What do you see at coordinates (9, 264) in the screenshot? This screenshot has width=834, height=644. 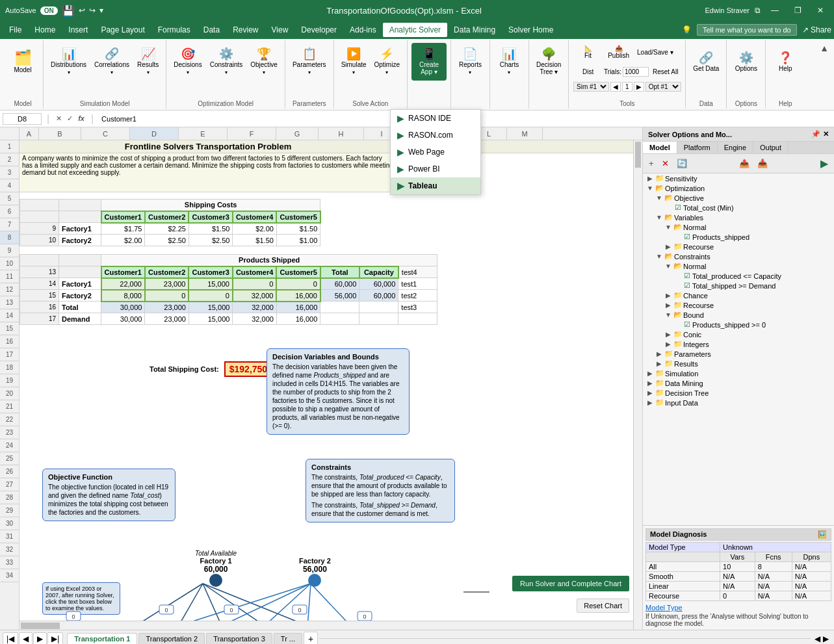 I see `row-10: 10` at bounding box center [9, 264].